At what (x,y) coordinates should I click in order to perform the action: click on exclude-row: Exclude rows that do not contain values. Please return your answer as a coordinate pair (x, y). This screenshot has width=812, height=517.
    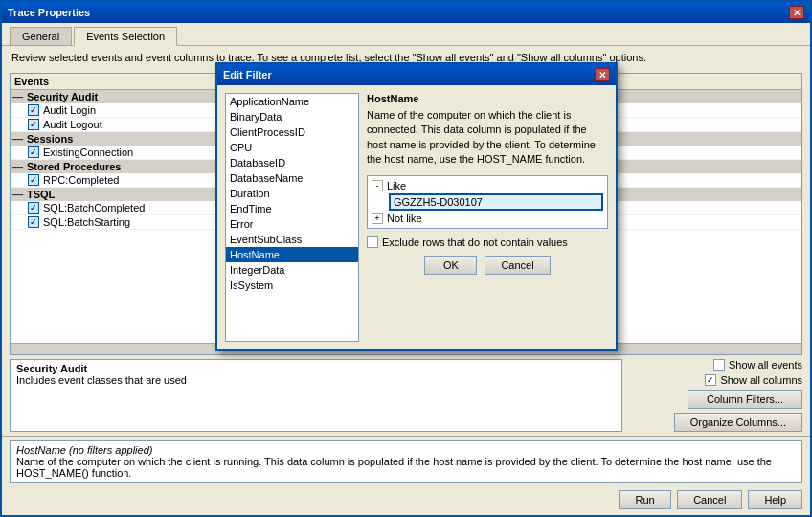
    Looking at the image, I should click on (487, 242).